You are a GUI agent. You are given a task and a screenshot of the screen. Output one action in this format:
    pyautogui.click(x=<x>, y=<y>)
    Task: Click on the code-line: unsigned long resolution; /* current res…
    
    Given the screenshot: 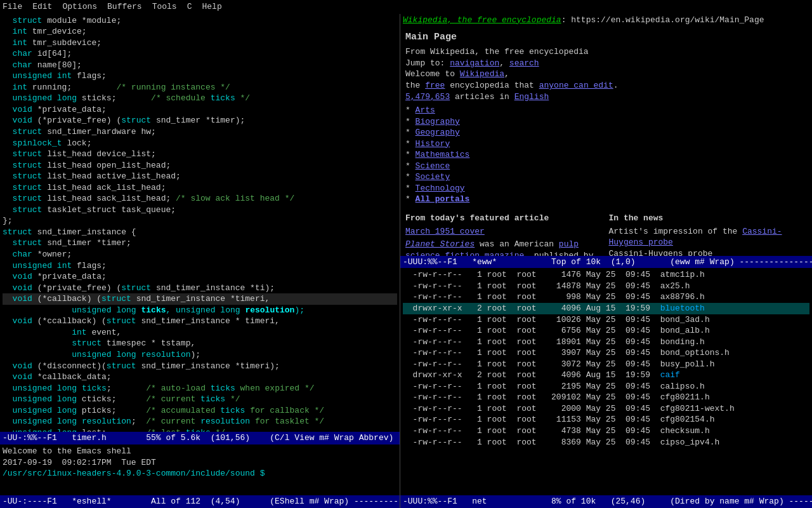 What is the action you would take?
    pyautogui.click(x=200, y=422)
    